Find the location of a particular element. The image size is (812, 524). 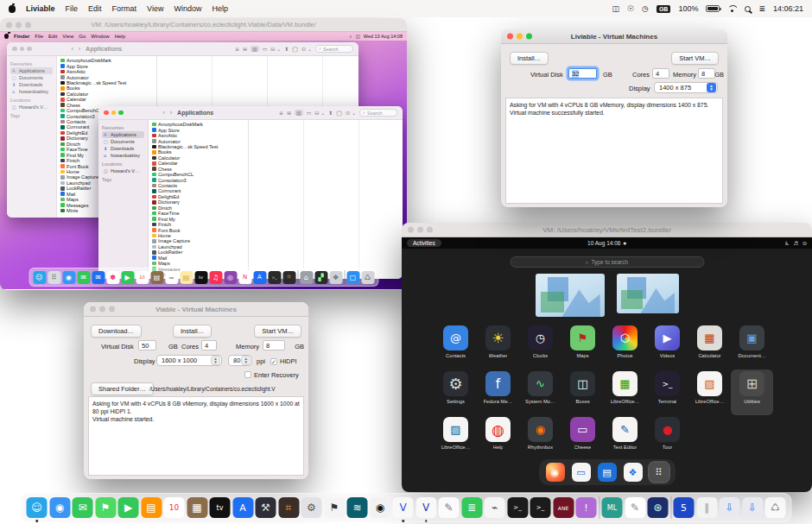

app-system-monitor: ∿ System Mo… is located at coordinates (541, 392).